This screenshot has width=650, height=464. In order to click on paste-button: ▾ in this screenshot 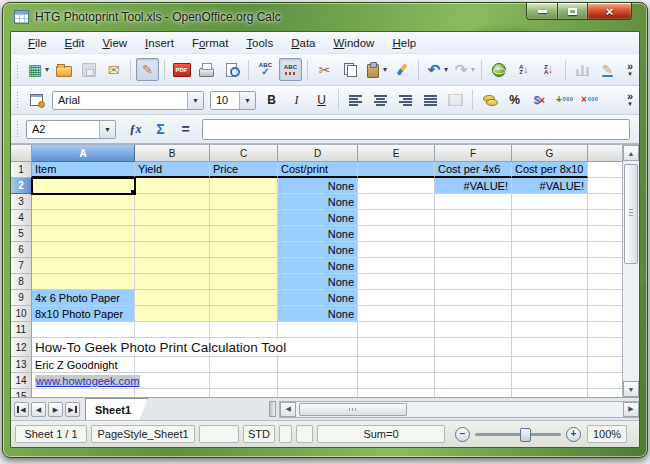, I will do `click(376, 70)`.